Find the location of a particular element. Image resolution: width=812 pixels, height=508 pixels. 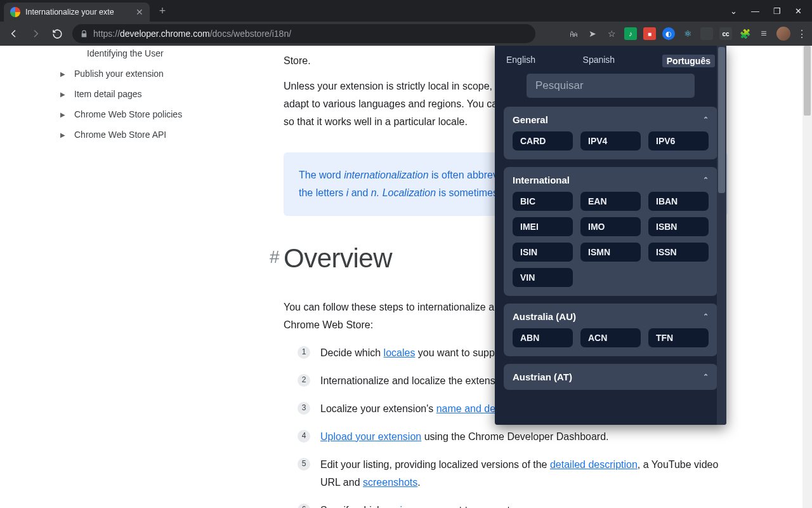

section-header: Australia (AU) ⌃ is located at coordinates (610, 316).